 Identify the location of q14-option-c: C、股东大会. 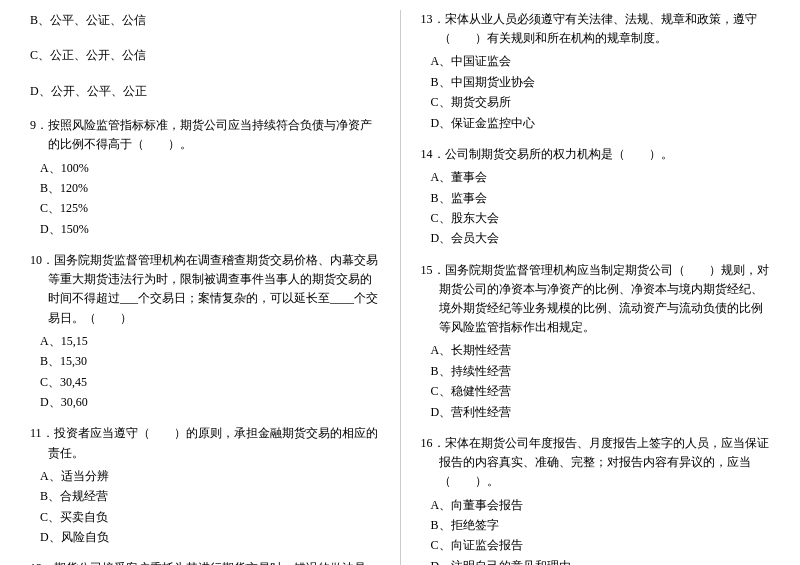
(601, 218).